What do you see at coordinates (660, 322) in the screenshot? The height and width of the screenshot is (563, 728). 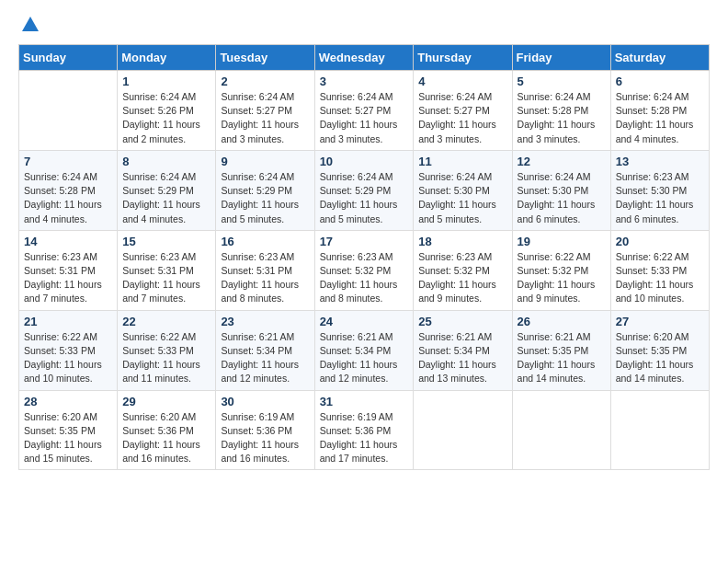 I see `day-number: 27` at bounding box center [660, 322].